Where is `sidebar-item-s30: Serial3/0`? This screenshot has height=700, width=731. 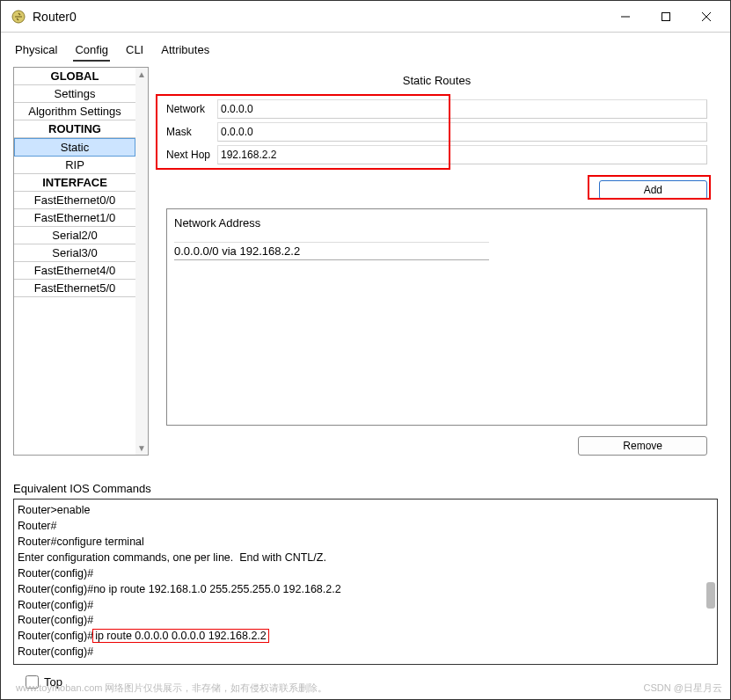
sidebar-item-s30: Serial3/0 is located at coordinates (75, 253).